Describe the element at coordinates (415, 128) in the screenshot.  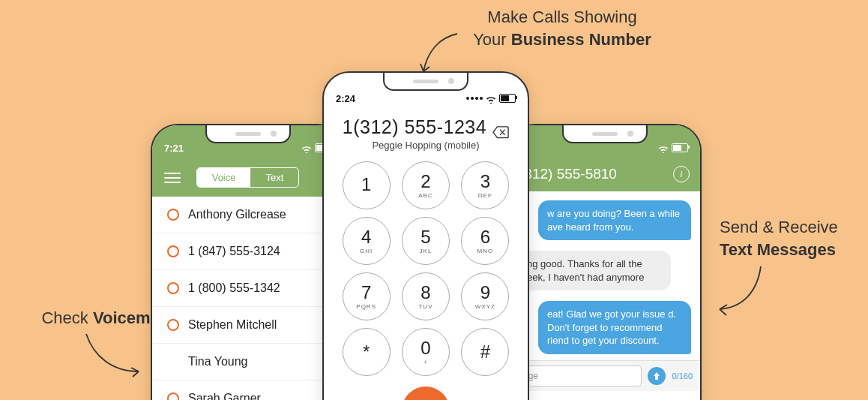
I see `dialed-number: 1(312) 555-1234` at that location.